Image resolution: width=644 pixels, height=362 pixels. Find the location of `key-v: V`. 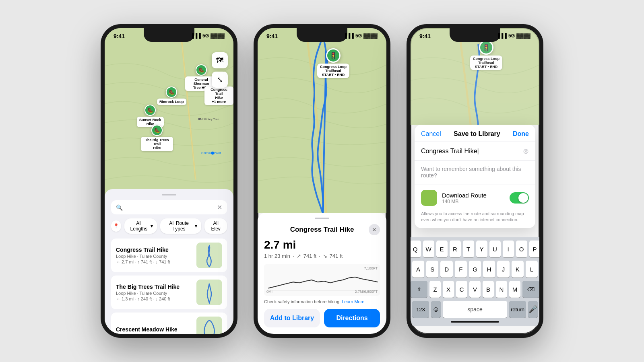

key-v: V is located at coordinates (475, 289).